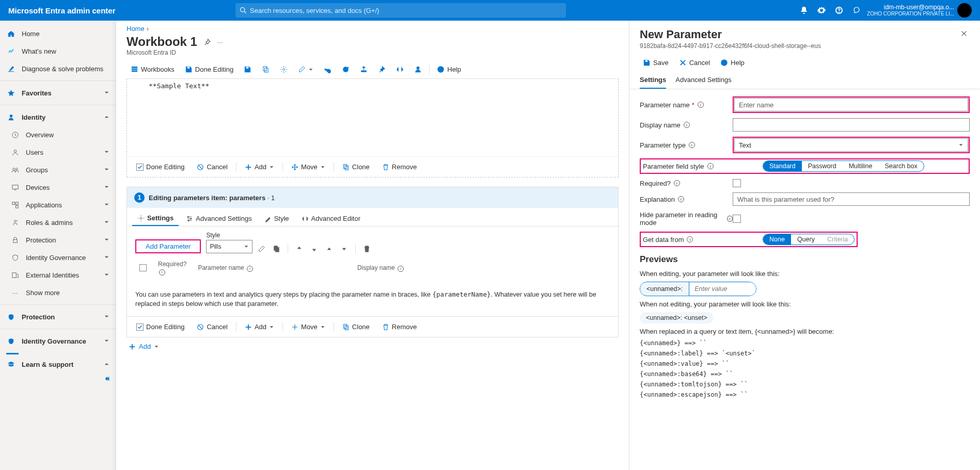 This screenshot has height=470, width=980. I want to click on nav-idgov-2: Identity Governance, so click(58, 341).